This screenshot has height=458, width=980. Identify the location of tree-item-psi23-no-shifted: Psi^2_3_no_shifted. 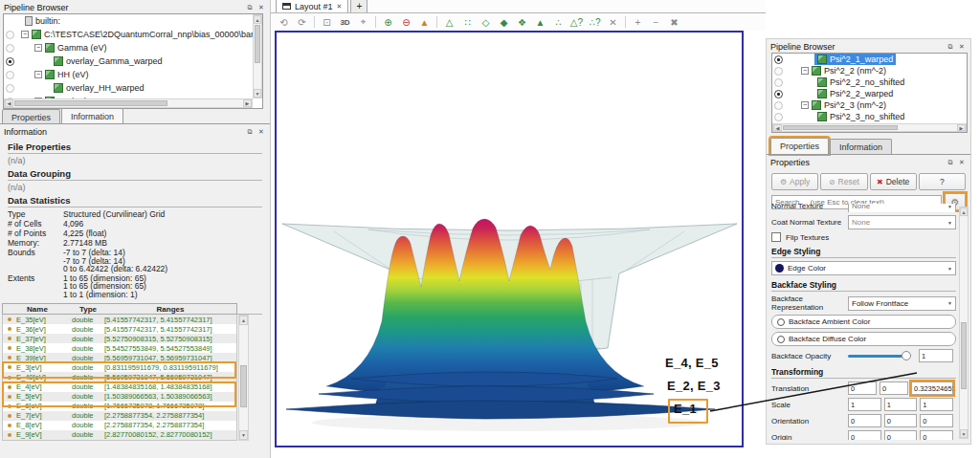
(869, 117).